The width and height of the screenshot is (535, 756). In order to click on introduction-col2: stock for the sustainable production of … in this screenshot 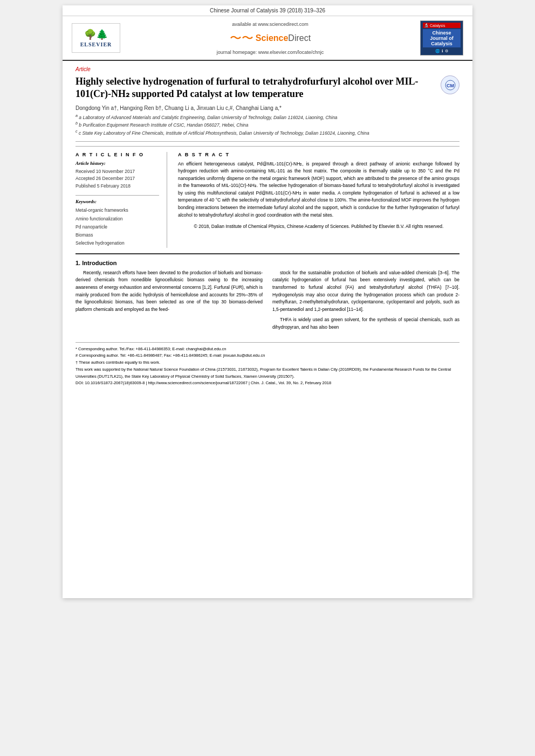, I will do `click(366, 302)`.